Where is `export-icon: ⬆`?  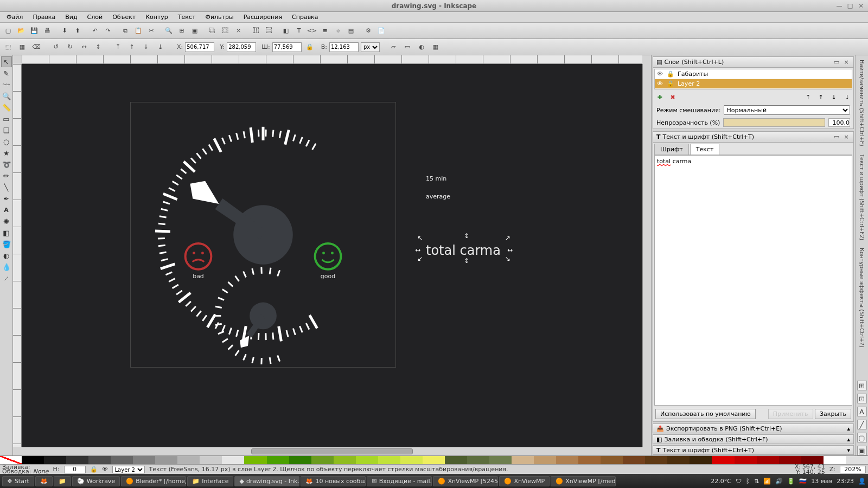 export-icon: ⬆ is located at coordinates (78, 31).